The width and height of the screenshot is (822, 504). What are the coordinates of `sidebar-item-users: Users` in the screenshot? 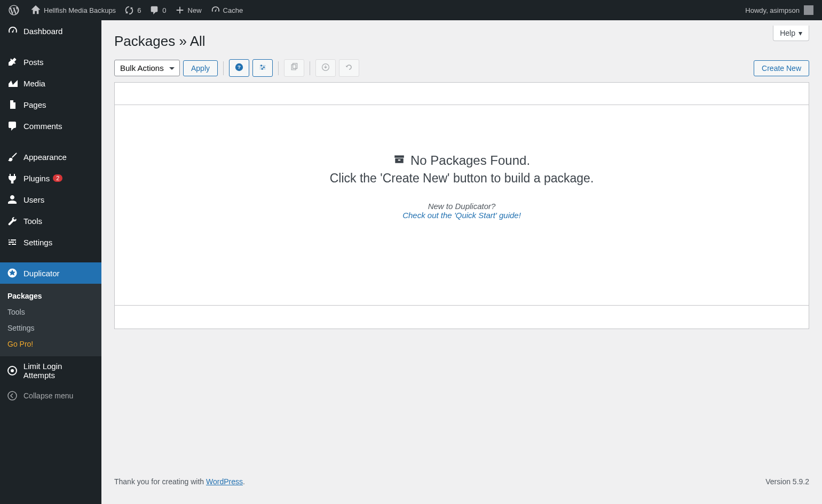 It's located at (51, 199).